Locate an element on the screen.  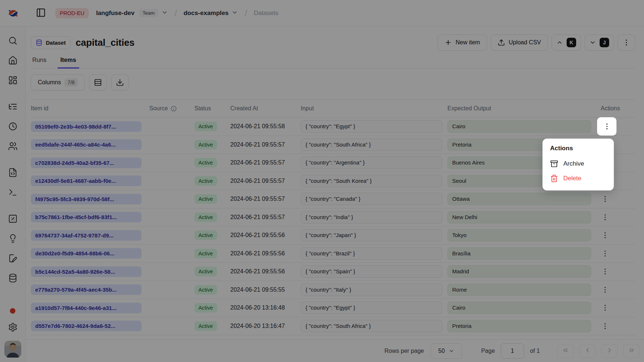
input-cell: { "country": "Argentina" } is located at coordinates (372, 163).